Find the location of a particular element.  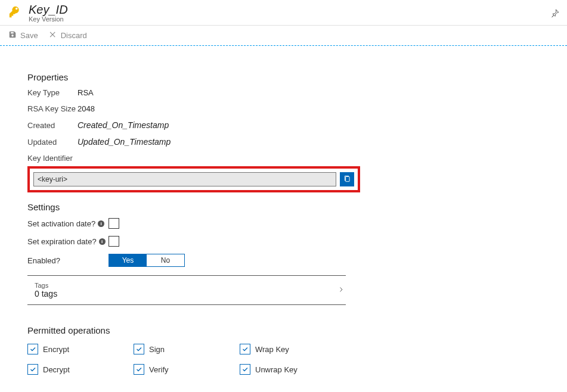

prop-value: RSA is located at coordinates (86, 93).